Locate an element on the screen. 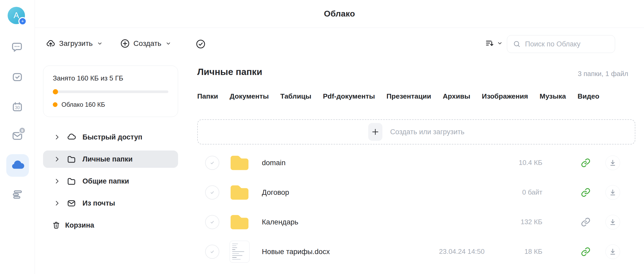 The width and height of the screenshot is (644, 274). rail-item-docs is located at coordinates (17, 195).